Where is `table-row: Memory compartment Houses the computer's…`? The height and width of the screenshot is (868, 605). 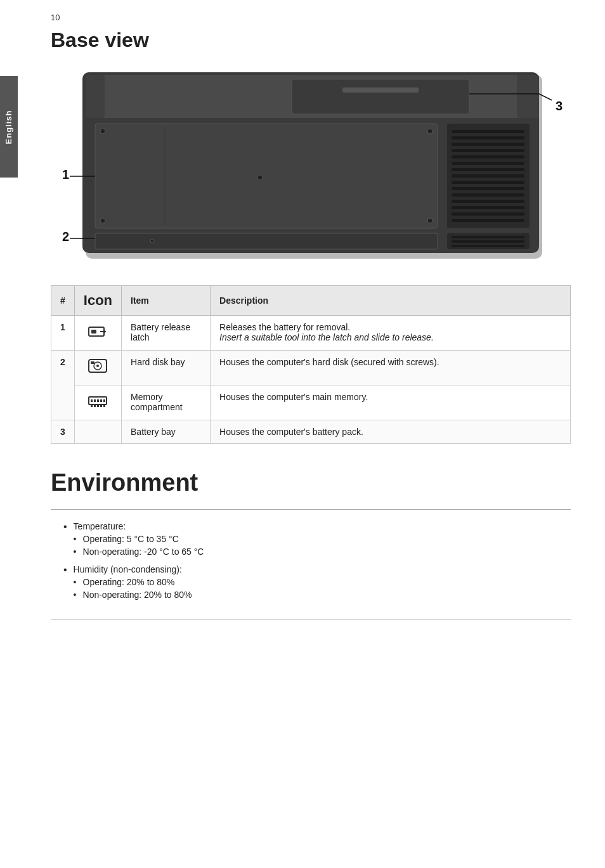
table-row: Memory compartment Houses the computer's… is located at coordinates (311, 403).